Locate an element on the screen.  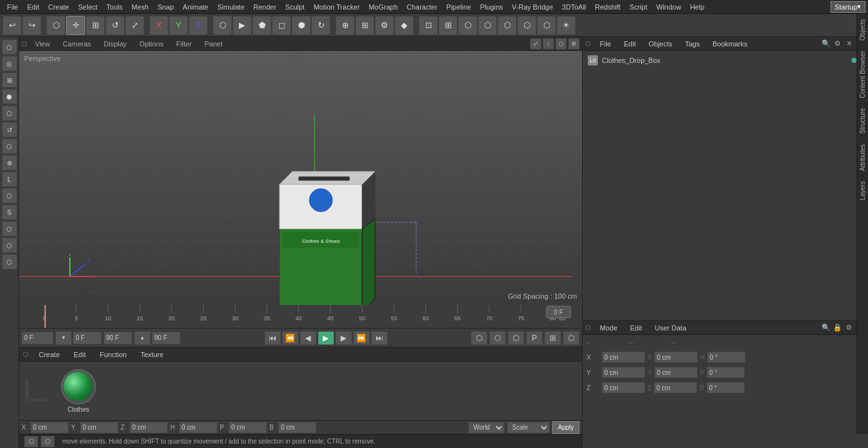
z-axis-button: Z is located at coordinates (198, 25).